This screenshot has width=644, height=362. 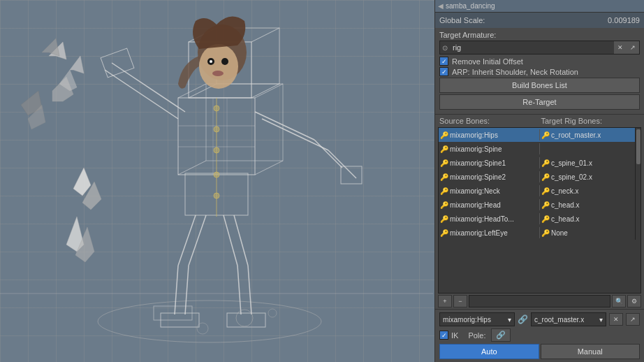 What do you see at coordinates (539, 205) in the screenshot?
I see `bone-row: 🔑 mixamorig:Head 🔑 c_head.x` at bounding box center [539, 205].